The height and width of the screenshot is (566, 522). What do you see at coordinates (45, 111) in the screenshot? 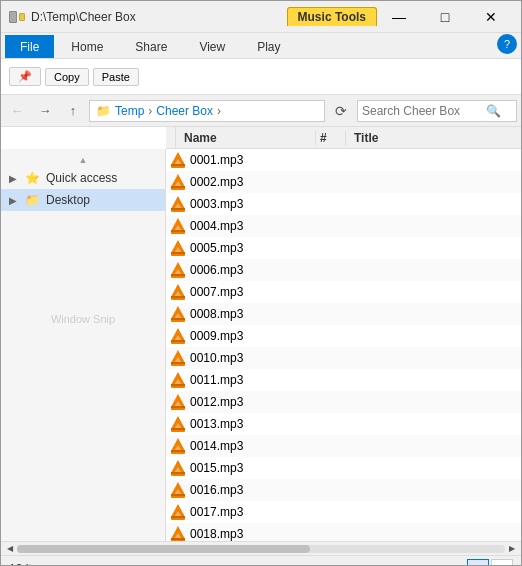
I see `forward-button: →` at bounding box center [45, 111].